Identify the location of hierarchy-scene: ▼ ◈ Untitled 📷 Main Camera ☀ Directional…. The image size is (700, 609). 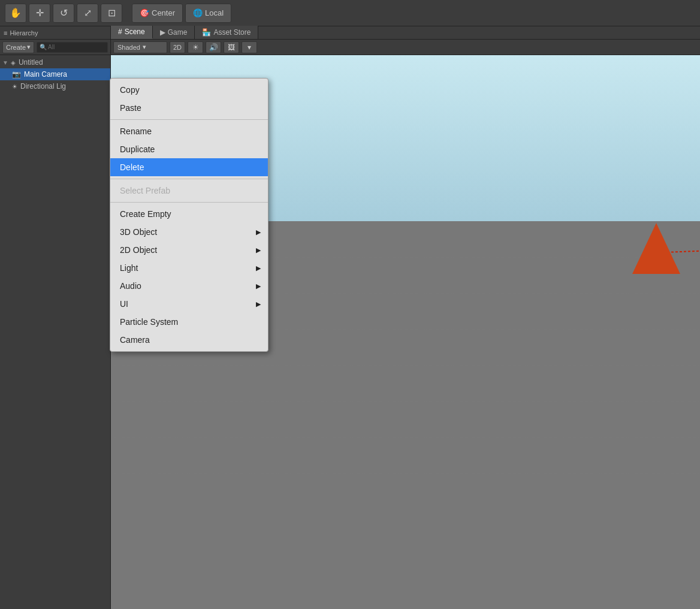
(55, 74).